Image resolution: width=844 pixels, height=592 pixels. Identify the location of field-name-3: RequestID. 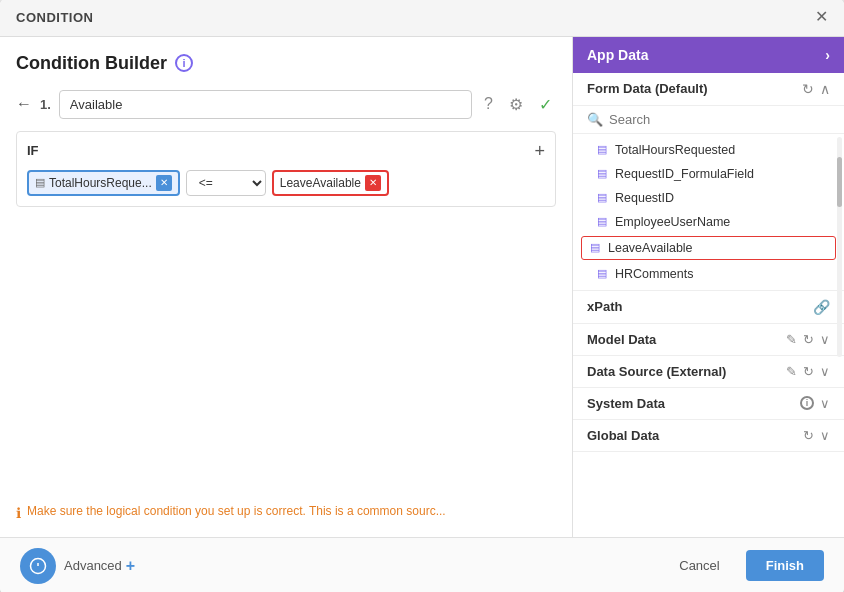
(644, 198).